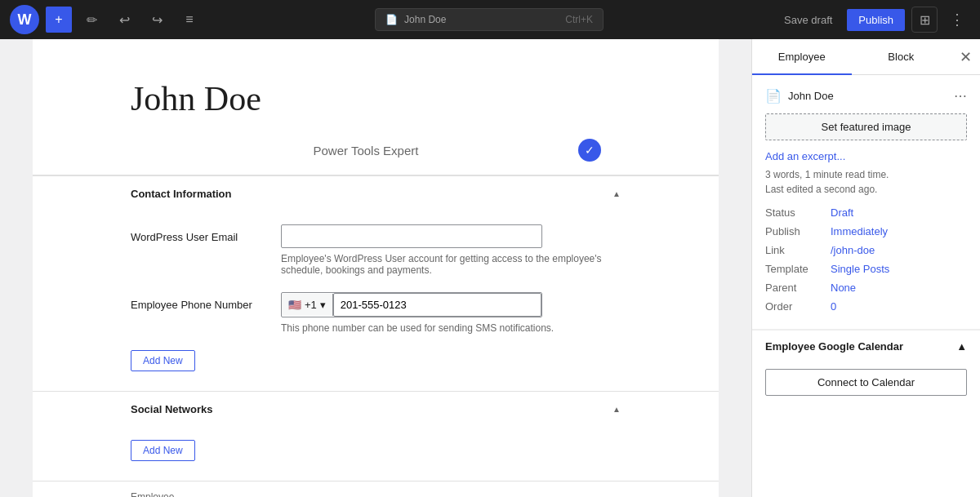 Image resolution: width=980 pixels, height=497 pixels. Describe the element at coordinates (866, 369) in the screenshot. I see `google-calendar-section: Employee Google Calendar ▲ Connect to Ca…` at that location.